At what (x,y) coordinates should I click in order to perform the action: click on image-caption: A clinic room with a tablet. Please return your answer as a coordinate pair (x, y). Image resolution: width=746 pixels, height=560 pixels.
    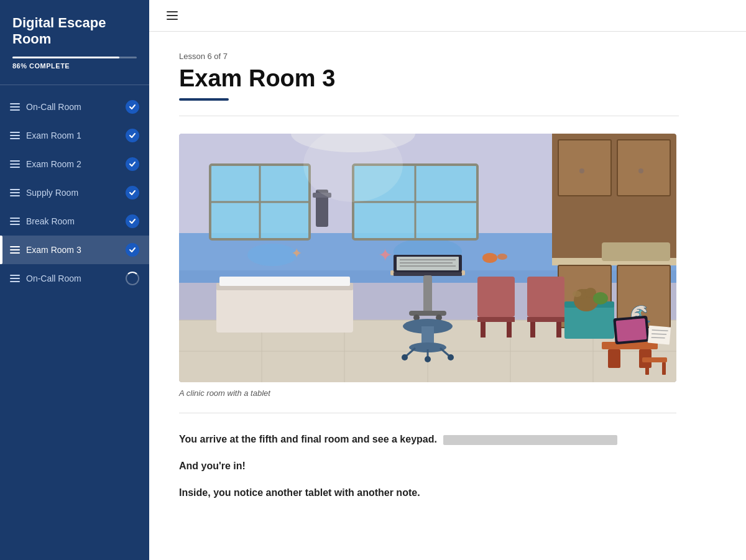
    Looking at the image, I should click on (429, 393).